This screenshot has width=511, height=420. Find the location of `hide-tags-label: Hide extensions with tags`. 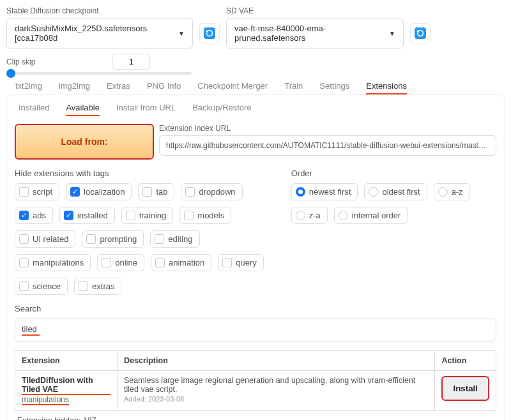

hide-tags-label: Hide extensions with tags is located at coordinates (141, 174).